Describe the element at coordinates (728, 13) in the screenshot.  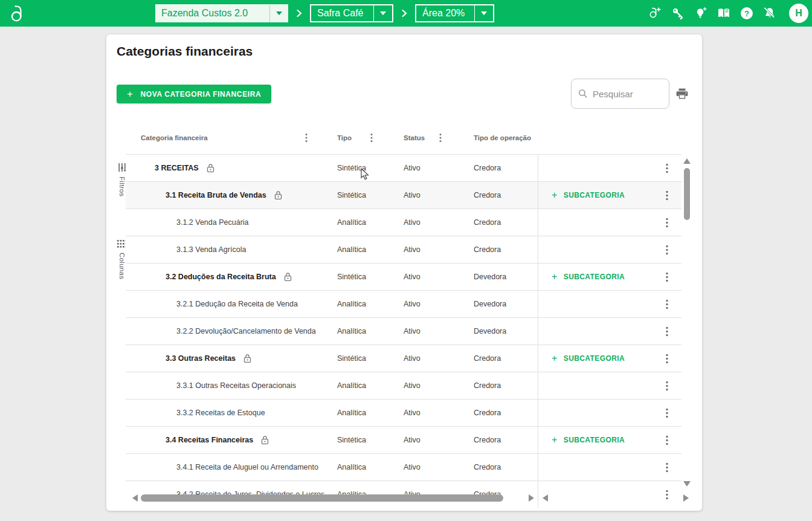
I see `top-actions: ? H` at that location.